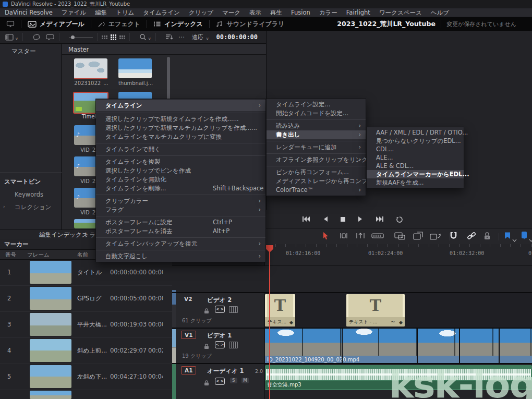 This screenshot has height=399, width=532. Describe the element at coordinates (220, 311) in the screenshot. I see `track-header-v2: V2 ビデオ 2 61 クリップ` at that location.